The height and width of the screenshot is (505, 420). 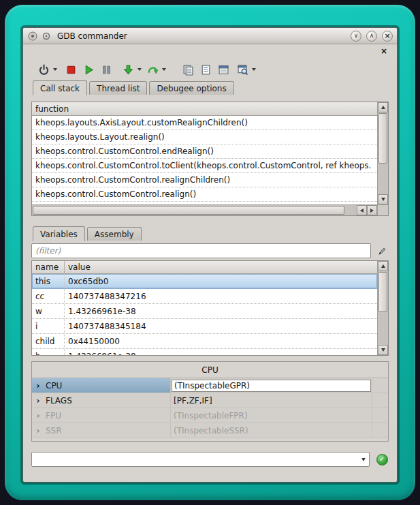 I want to click on window-menu-icon, so click(x=46, y=36).